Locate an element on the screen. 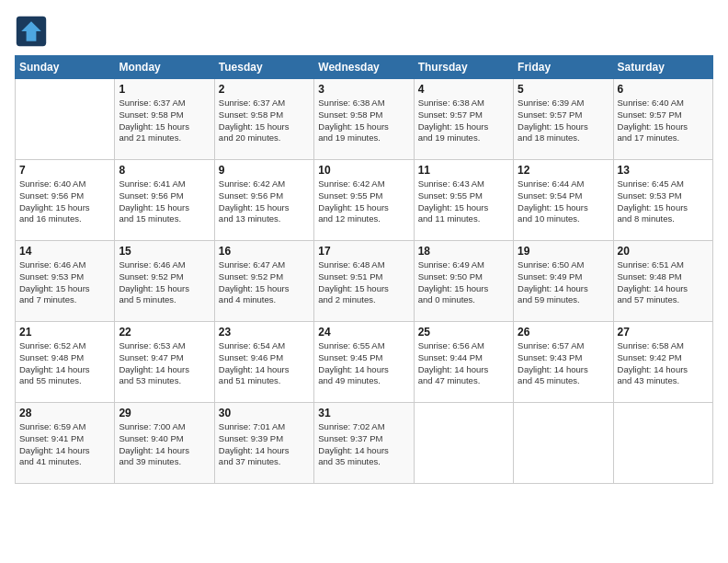 This screenshot has width=728, height=563. calendar-day-cell: 28Sunrise: 6:59 AM Sunset: 9:41 PM Dayli… is located at coordinates (65, 443).